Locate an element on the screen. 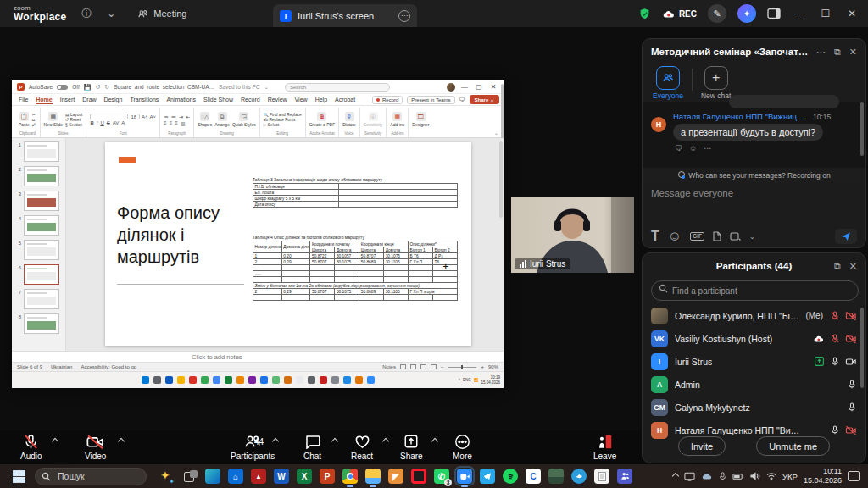 This screenshot has width=868, height=488. react-options-chevron is located at coordinates (386, 441).